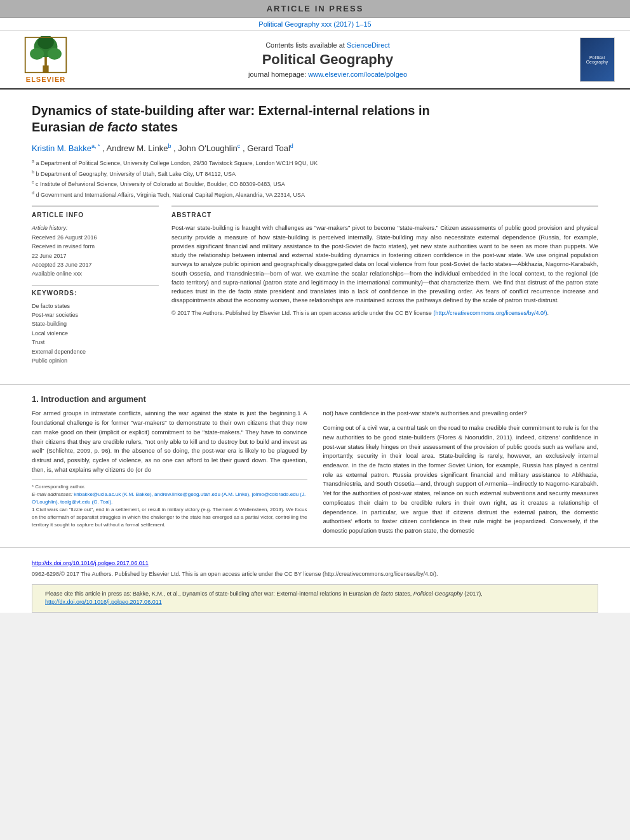 The image size is (630, 840). Describe the element at coordinates (177, 163) in the screenshot. I see `affiliation-a-text: a Department of Political Science, Unive…` at that location.